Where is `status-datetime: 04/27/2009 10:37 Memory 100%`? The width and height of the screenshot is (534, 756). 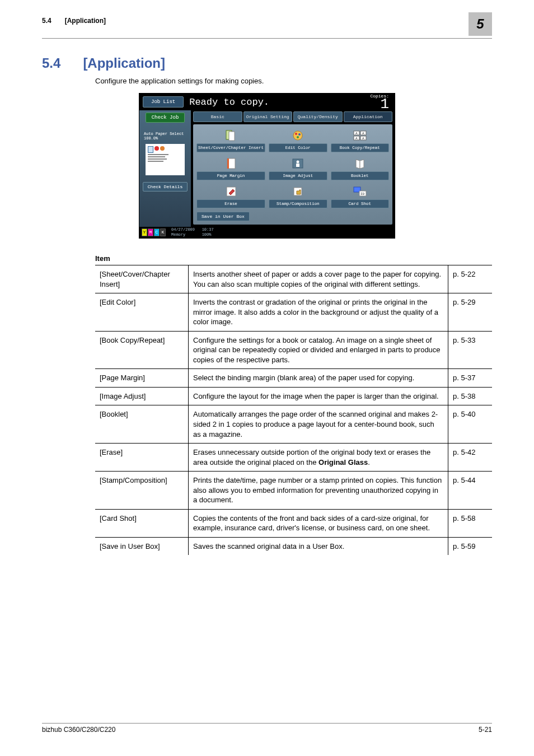 status-datetime: 04/27/2009 10:37 Memory 100% is located at coordinates (193, 232).